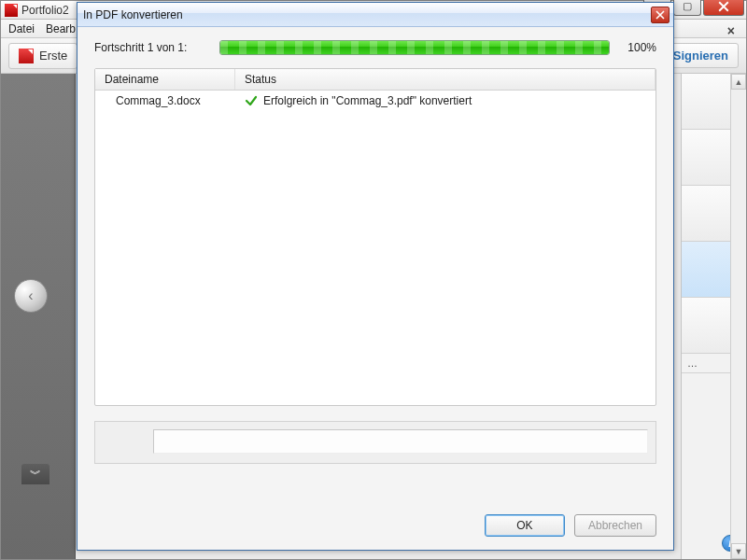  What do you see at coordinates (375, 48) in the screenshot?
I see `progress-row: Fortschritt 1 von 1: 100%` at bounding box center [375, 48].